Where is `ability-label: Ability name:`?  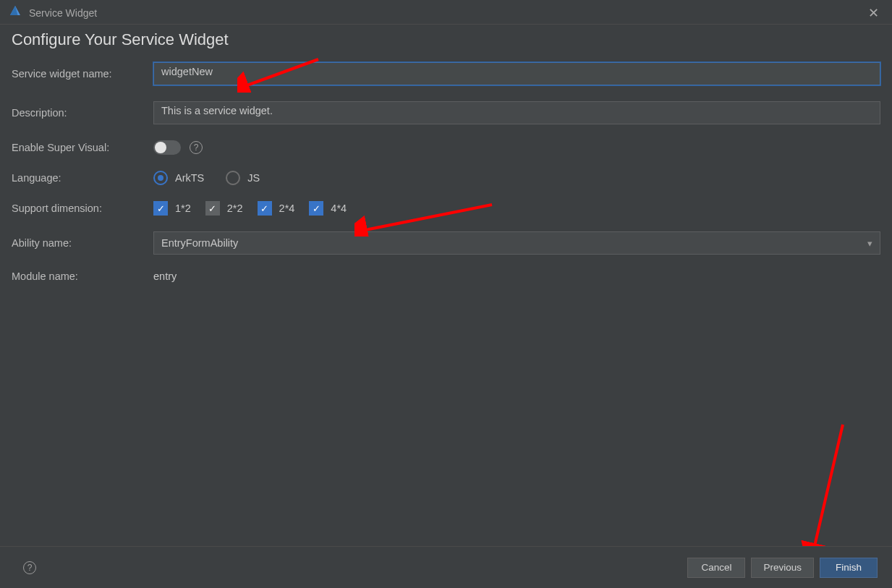
ability-label: Ability name: is located at coordinates (82, 243).